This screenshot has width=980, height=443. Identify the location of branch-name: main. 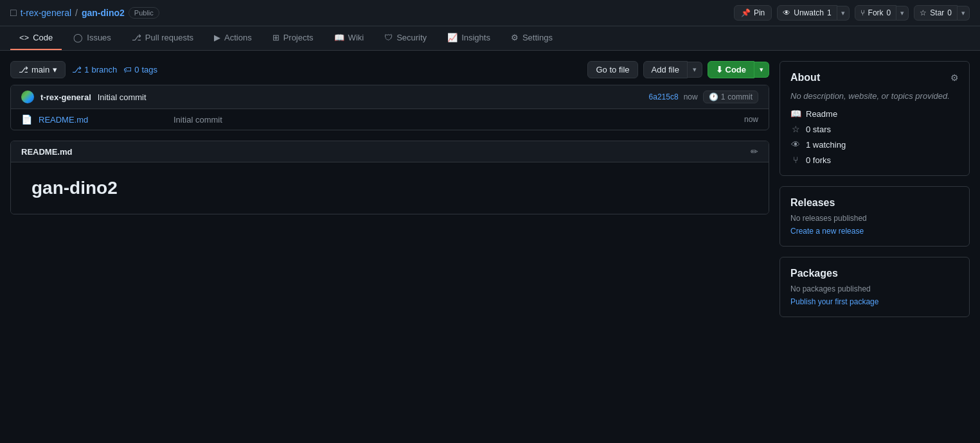
(40, 69).